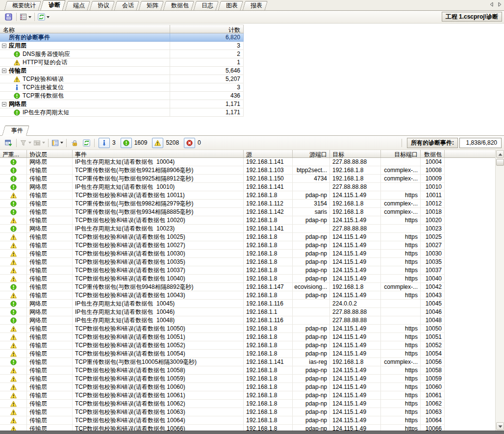  What do you see at coordinates (248, 304) in the screenshot?
I see `event-row: 网络层IP包生存周期太短(请看数据包 10045)192.168.1.11622…` at bounding box center [248, 304].